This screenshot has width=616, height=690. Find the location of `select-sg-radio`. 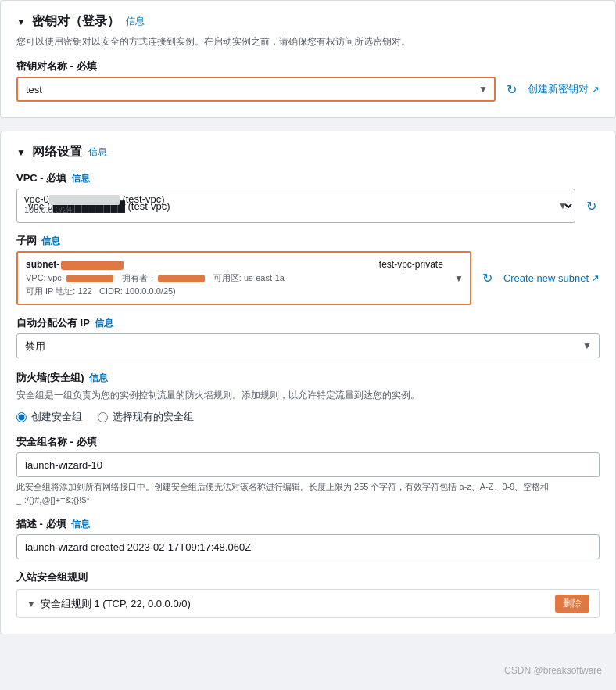

select-sg-radio is located at coordinates (103, 418).